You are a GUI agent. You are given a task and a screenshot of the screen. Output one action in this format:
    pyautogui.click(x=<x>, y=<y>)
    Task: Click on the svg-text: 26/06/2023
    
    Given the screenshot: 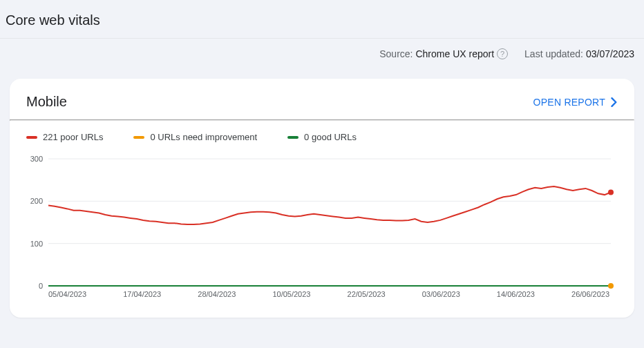 What is the action you would take?
    pyautogui.click(x=590, y=294)
    